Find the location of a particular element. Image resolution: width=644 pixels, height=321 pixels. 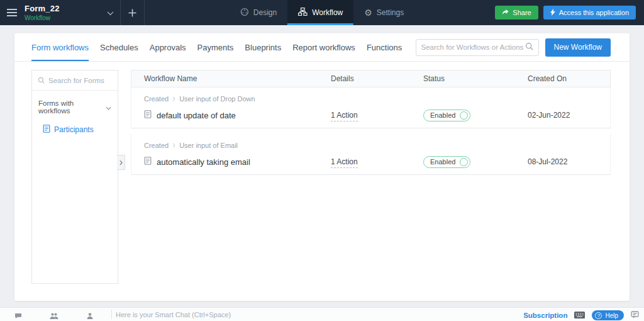

workflow-tabs: Form workflows Schedules Approvals Payme… is located at coordinates (223, 47).